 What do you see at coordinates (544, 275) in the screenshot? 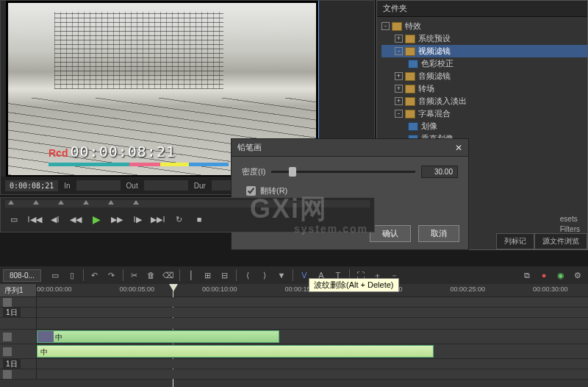
I see `tool-record: ●` at bounding box center [544, 275].